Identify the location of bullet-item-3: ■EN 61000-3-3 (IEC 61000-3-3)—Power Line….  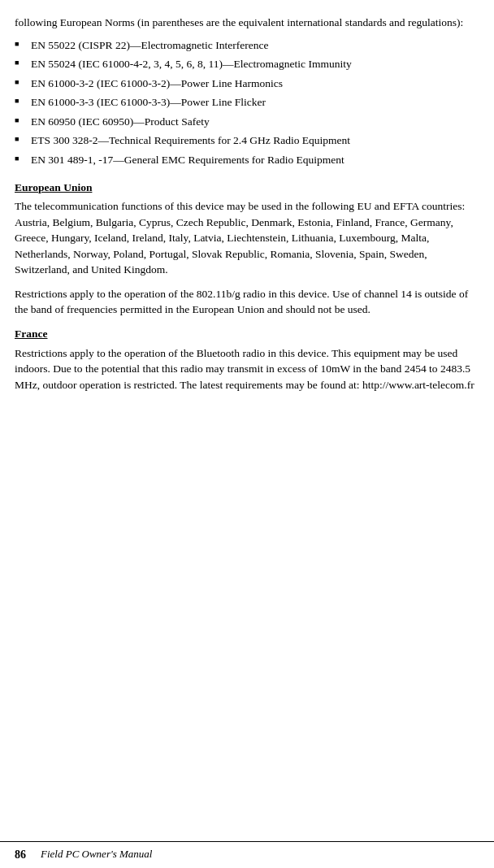
(247, 102).